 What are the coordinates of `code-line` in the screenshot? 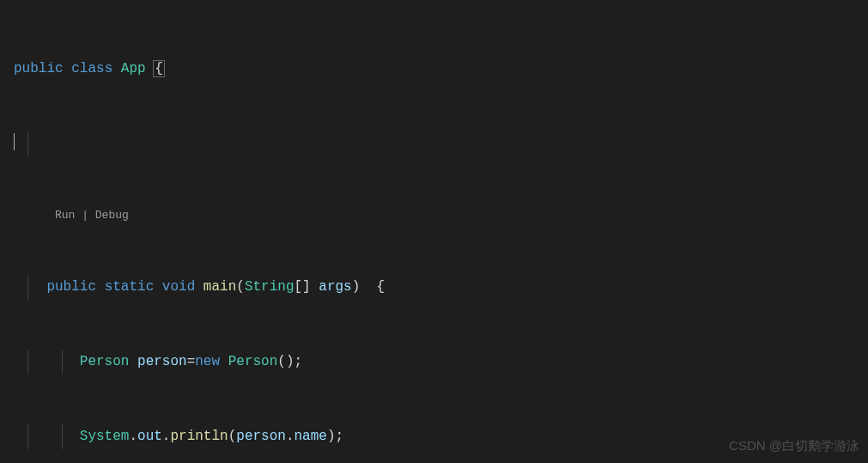 It's located at (438, 144).